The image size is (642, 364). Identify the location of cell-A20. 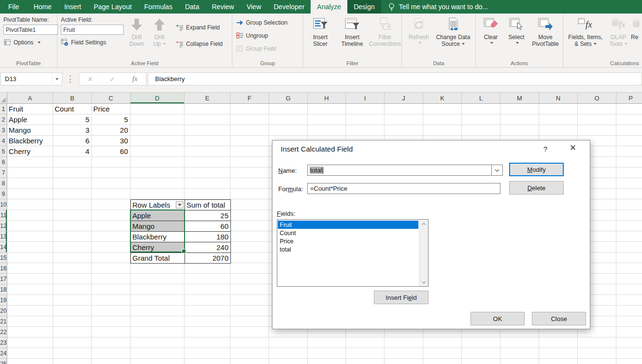
(30, 311).